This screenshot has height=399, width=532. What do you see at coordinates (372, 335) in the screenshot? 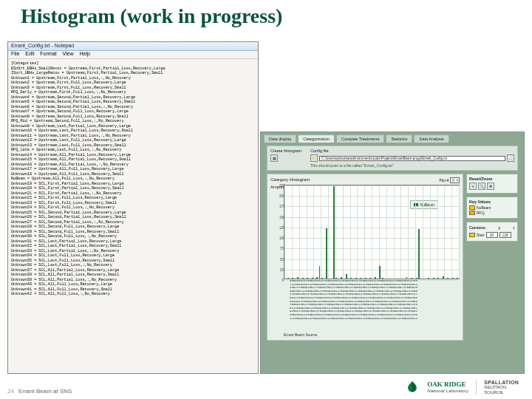
I see `x-axis-title: Errant Beam Source` at bounding box center [372, 335].